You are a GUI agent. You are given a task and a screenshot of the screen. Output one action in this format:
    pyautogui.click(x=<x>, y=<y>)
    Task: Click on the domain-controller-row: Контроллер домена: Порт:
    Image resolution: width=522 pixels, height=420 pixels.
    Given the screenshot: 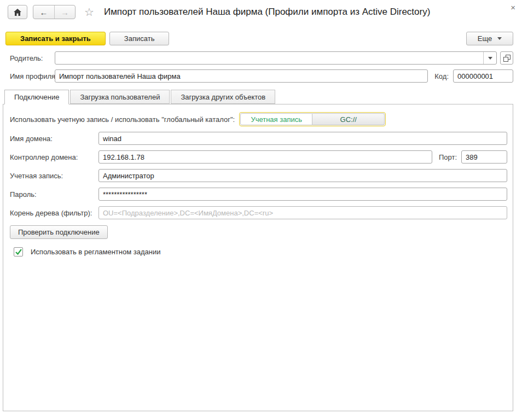 What is the action you would take?
    pyautogui.click(x=258, y=157)
    